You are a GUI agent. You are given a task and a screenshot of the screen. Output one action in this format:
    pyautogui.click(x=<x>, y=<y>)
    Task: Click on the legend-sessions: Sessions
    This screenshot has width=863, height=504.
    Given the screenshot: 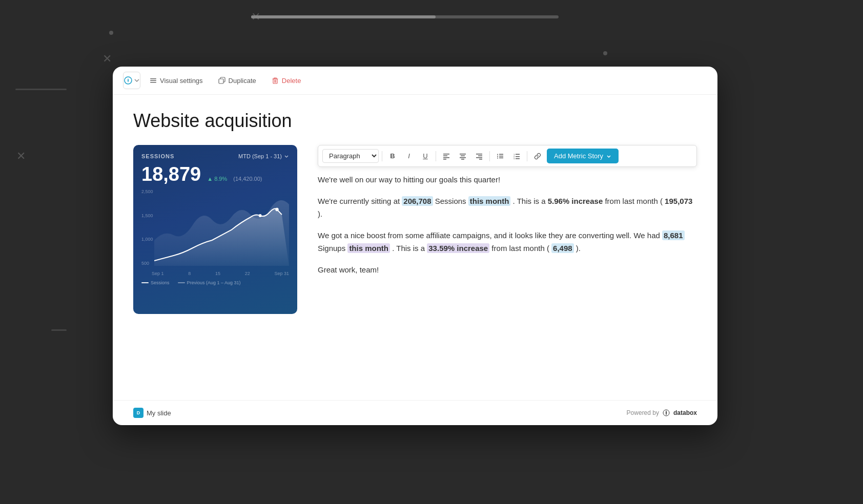 What is the action you would take?
    pyautogui.click(x=156, y=283)
    